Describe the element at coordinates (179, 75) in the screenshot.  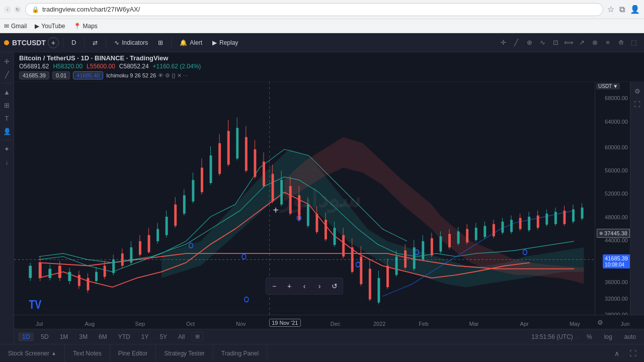
I see `indicator-close-btn: ✕` at that location.